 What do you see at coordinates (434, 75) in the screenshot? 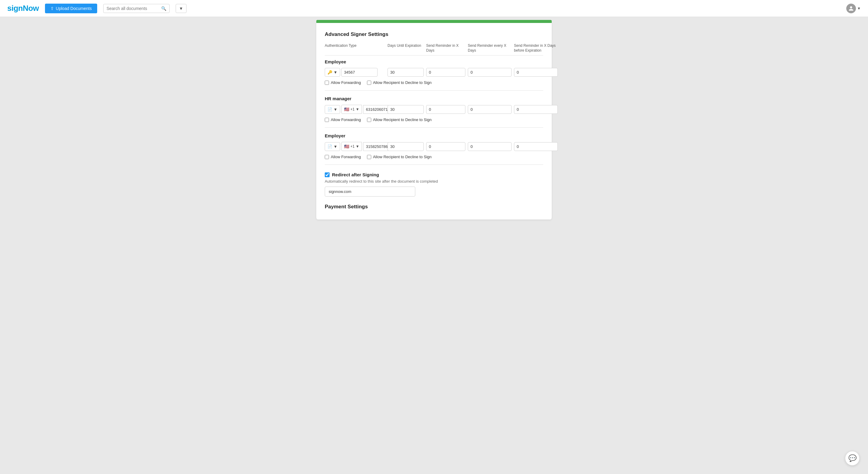
I see `signer-section-employee: Employee 🔑 ▼` at bounding box center [434, 75].